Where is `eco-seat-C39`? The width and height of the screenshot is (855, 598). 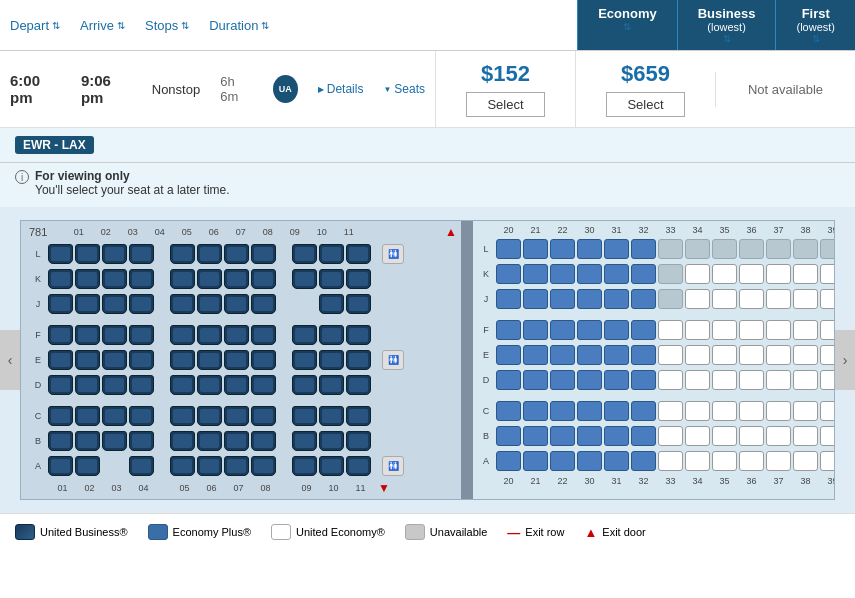
eco-seat-C39 is located at coordinates (828, 411).